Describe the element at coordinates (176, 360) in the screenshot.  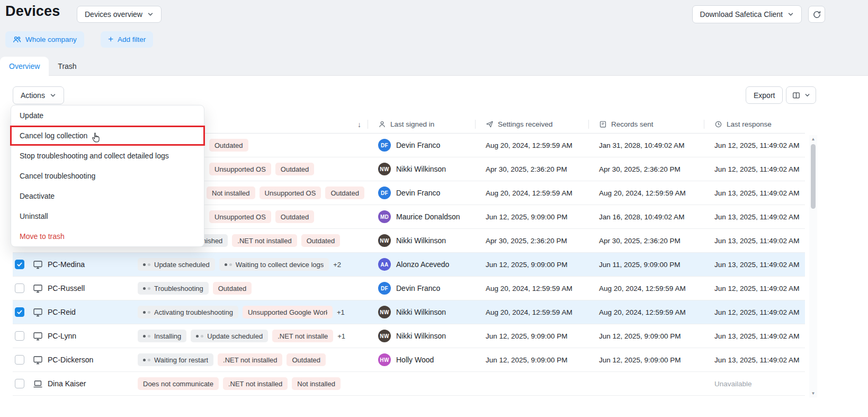
I see `status-badge: Waiting for restart` at that location.